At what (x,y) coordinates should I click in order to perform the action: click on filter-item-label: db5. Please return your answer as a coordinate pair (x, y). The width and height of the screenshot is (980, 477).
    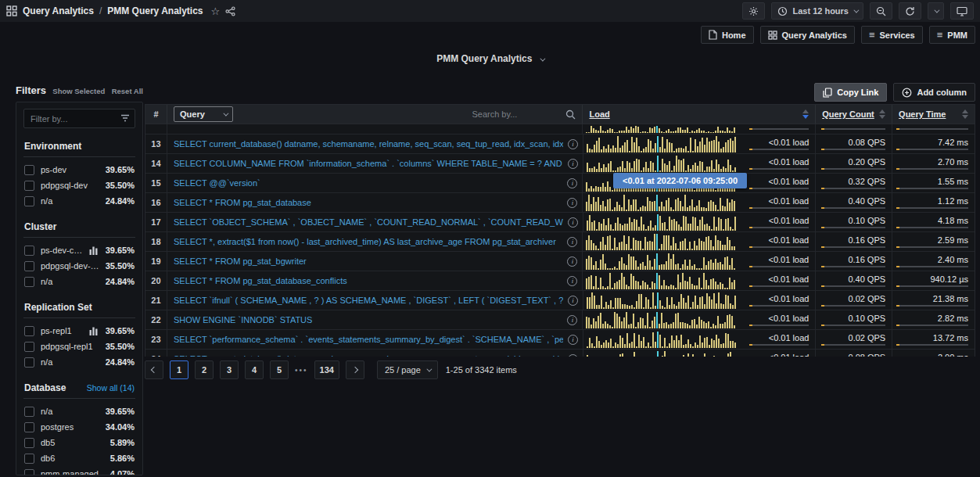
    Looking at the image, I should click on (72, 443).